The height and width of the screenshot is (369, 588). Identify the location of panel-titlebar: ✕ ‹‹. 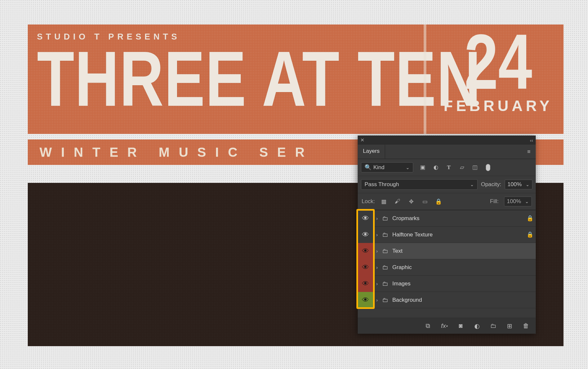
(447, 140).